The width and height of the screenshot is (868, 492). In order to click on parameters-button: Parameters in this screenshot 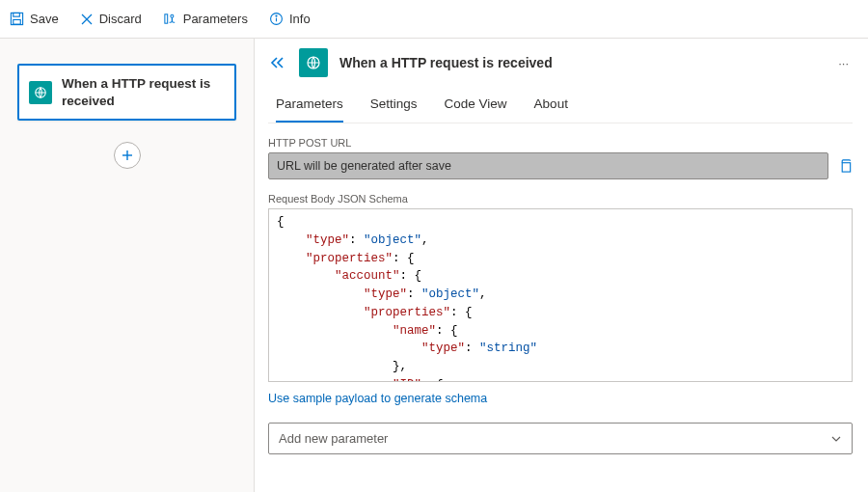, I will do `click(205, 19)`.